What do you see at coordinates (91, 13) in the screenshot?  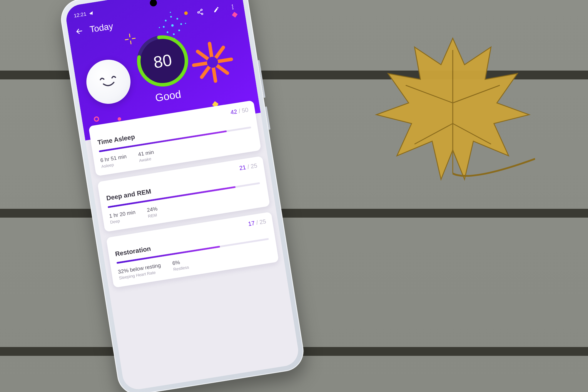 I see `telegram-notif-icon` at bounding box center [91, 13].